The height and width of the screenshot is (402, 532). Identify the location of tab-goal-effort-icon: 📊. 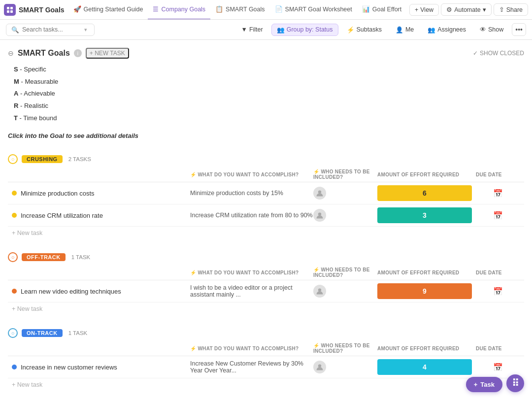
(366, 9).